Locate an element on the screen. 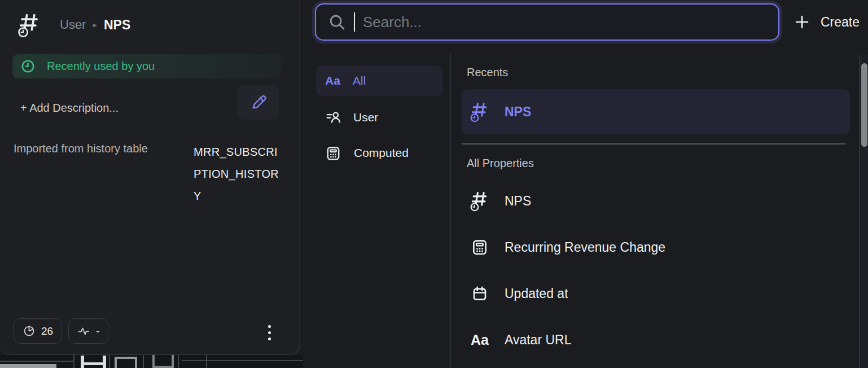 This screenshot has width=868, height=368. text-cursor is located at coordinates (354, 22).